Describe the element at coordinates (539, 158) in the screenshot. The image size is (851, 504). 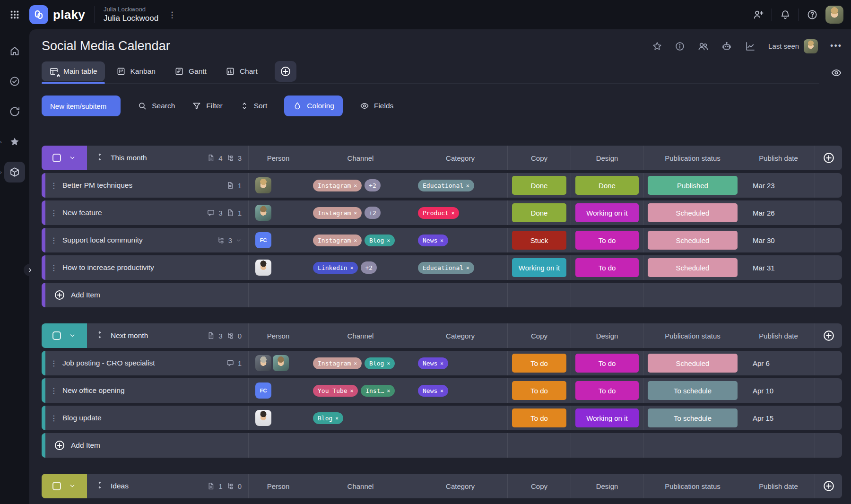
I see `column-header: Copy` at that location.